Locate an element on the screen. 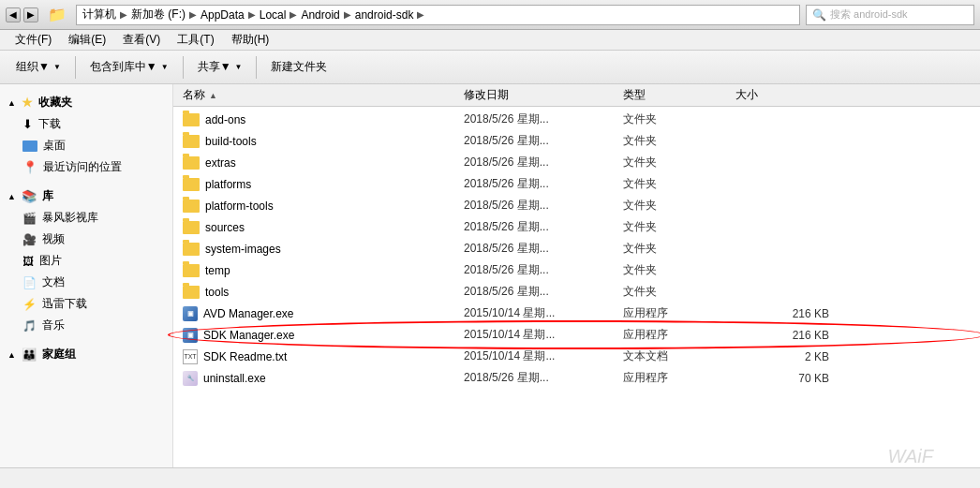  baofeng-icon: 🎬 is located at coordinates (30, 218).